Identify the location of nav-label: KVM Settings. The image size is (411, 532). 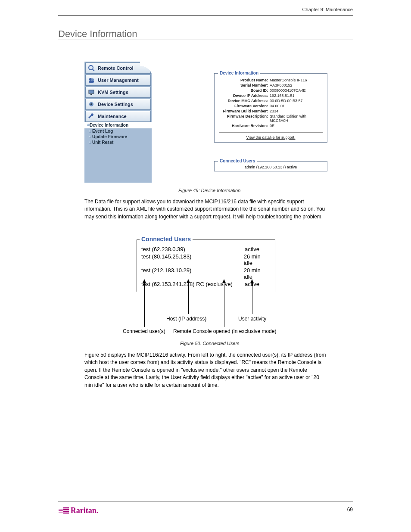
(113, 92).